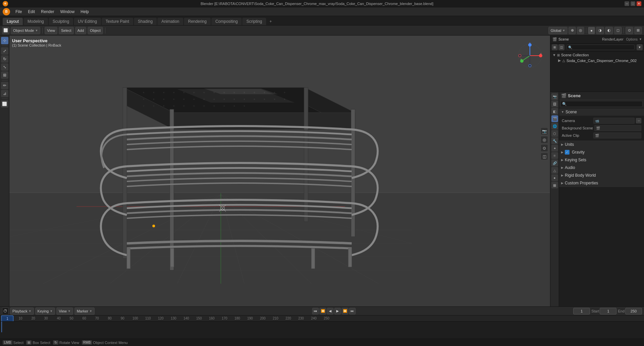  Describe the element at coordinates (197, 21) in the screenshot. I see `tab-rendering: Rendering` at that location.